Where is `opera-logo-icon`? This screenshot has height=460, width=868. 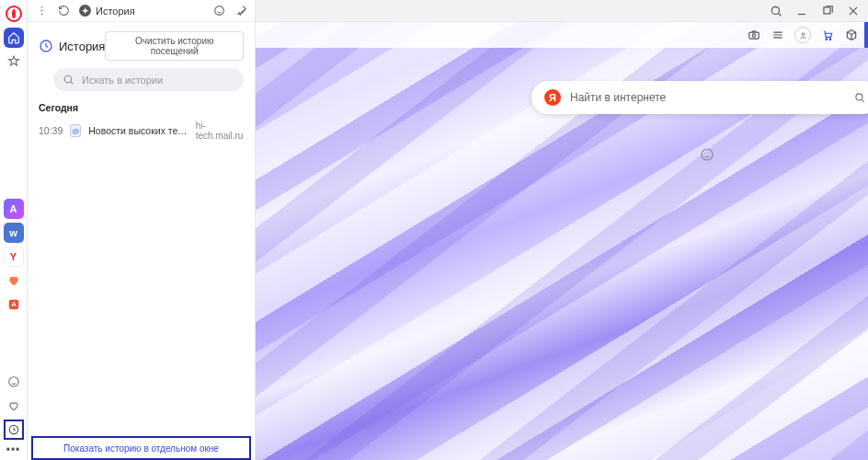 opera-logo-icon is located at coordinates (14, 14).